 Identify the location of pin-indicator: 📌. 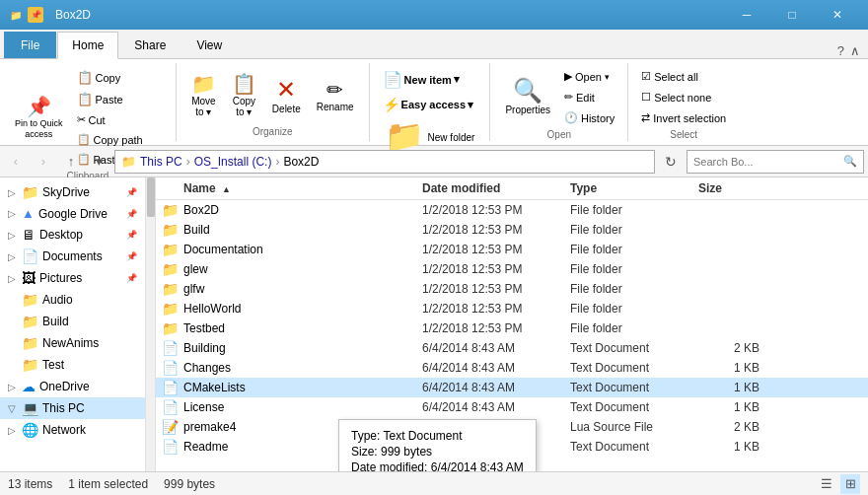
(132, 214).